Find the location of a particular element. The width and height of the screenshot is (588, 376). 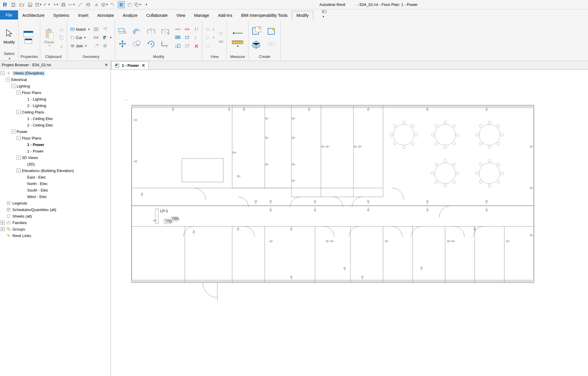

beam-join-icon is located at coordinates (96, 38).